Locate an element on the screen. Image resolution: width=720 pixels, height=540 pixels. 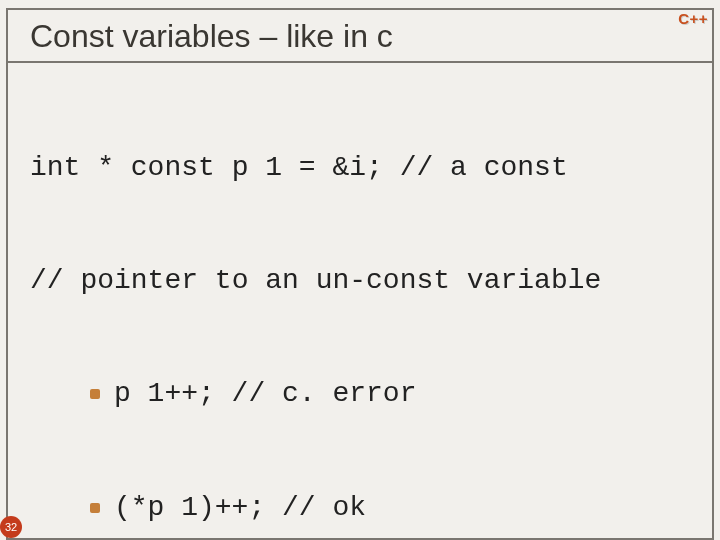
code-text: (*p 1)++; // ok is located at coordinates (240, 508).